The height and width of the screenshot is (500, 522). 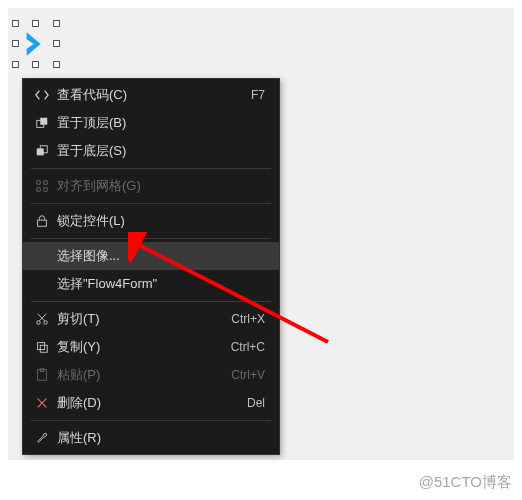 What do you see at coordinates (151, 95) in the screenshot?
I see `menu-item-view-code: 查看代码(C) F7` at bounding box center [151, 95].